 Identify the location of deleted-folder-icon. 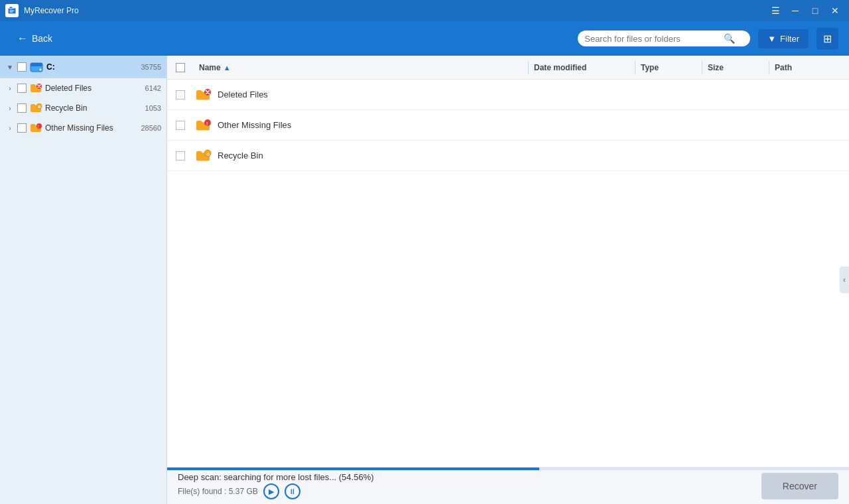
(36, 88).